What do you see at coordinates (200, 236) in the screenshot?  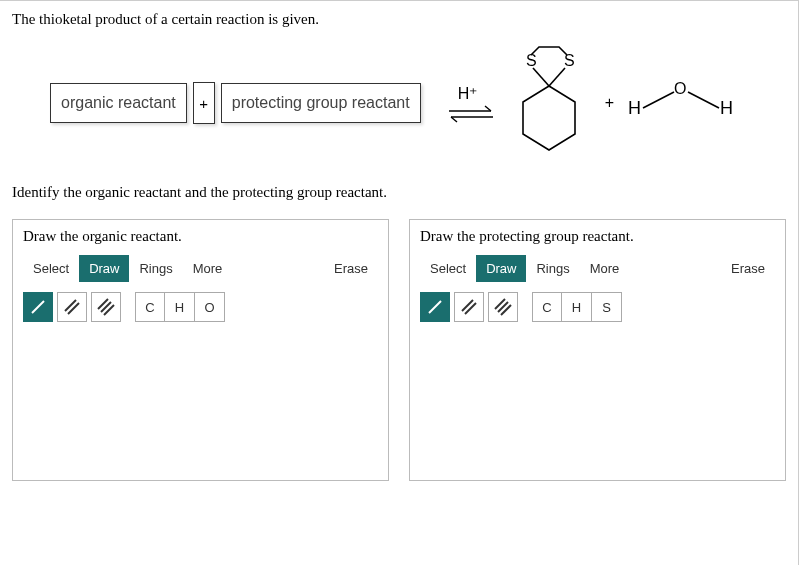 I see `panel-title: Draw the organic reactant.` at bounding box center [200, 236].